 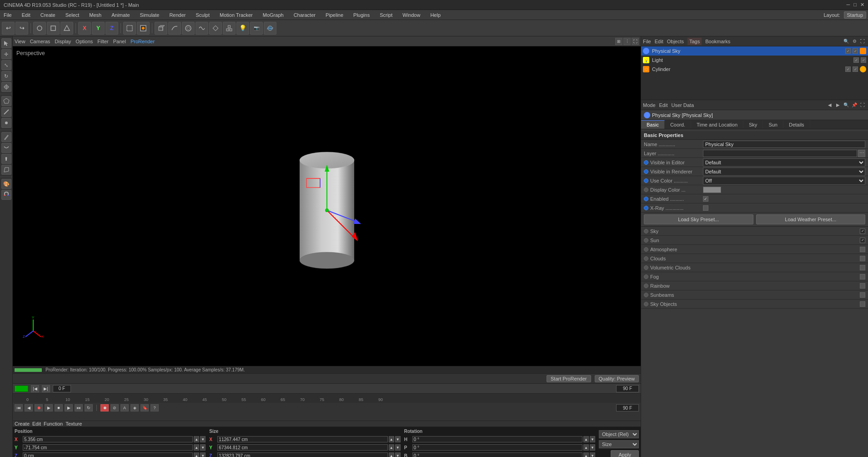 I want to click on deformer-btn, so click(x=202, y=28).